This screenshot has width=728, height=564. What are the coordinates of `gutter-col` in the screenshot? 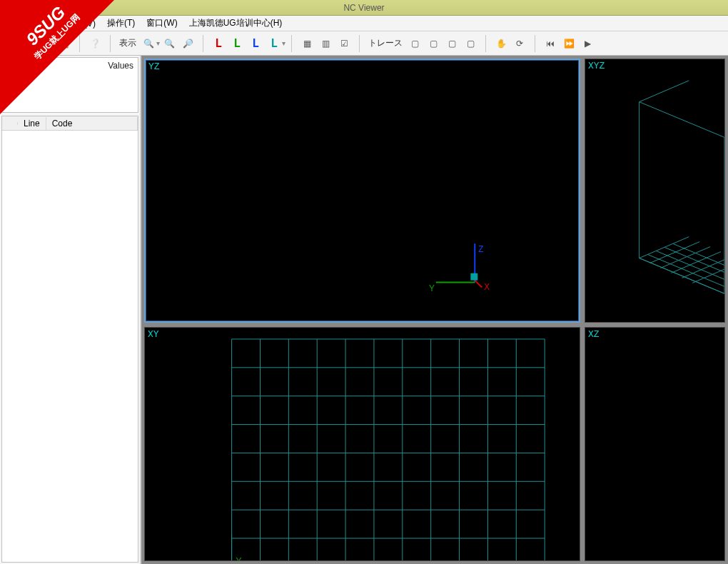 It's located at (10, 124).